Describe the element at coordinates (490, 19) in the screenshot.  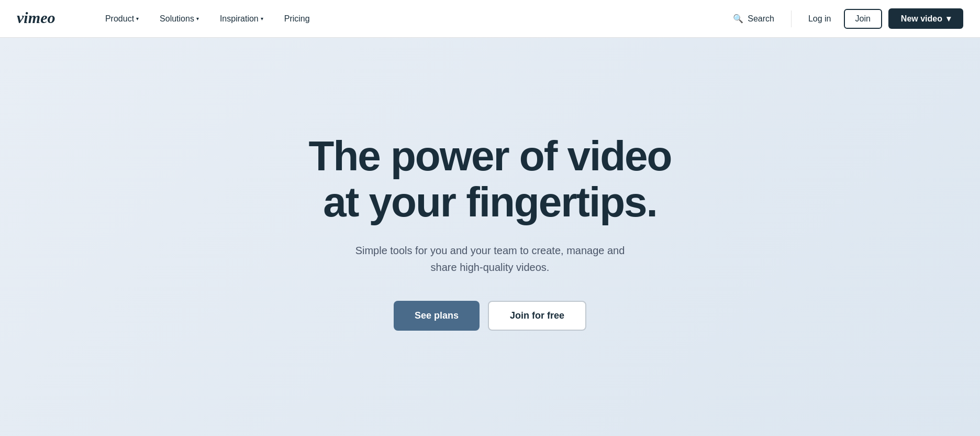
I see `navbar: vimeo Product ▾ Solutions ▾ Inspiration …` at that location.